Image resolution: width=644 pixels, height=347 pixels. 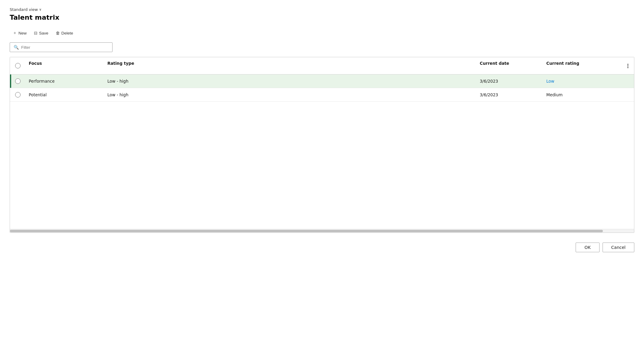 What do you see at coordinates (11, 81) in the screenshot?
I see `selected-bar` at bounding box center [11, 81].